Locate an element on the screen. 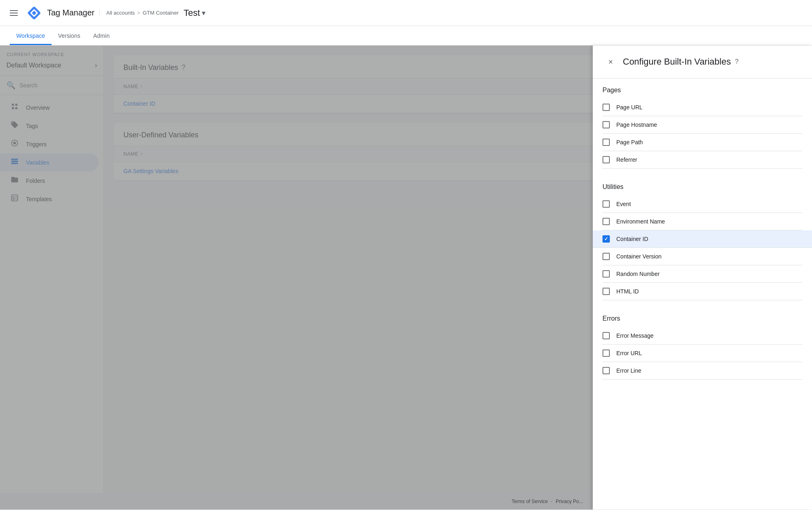 The width and height of the screenshot is (812, 510). html-id-label: HTML ID is located at coordinates (628, 291).